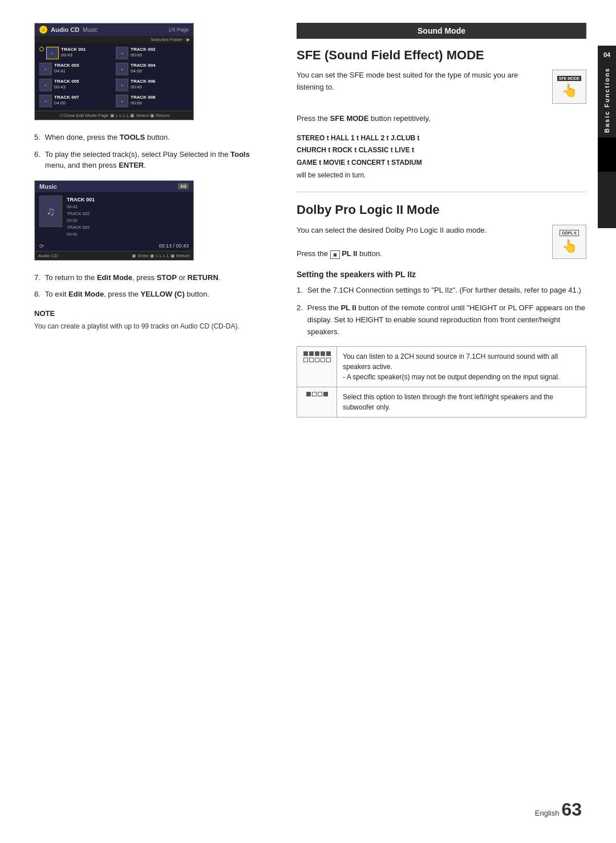 The width and height of the screenshot is (616, 843). What do you see at coordinates (151, 286) in the screenshot?
I see `instruction-list-2: 7. To return to the Edit Mode, press STO…` at bounding box center [151, 286].